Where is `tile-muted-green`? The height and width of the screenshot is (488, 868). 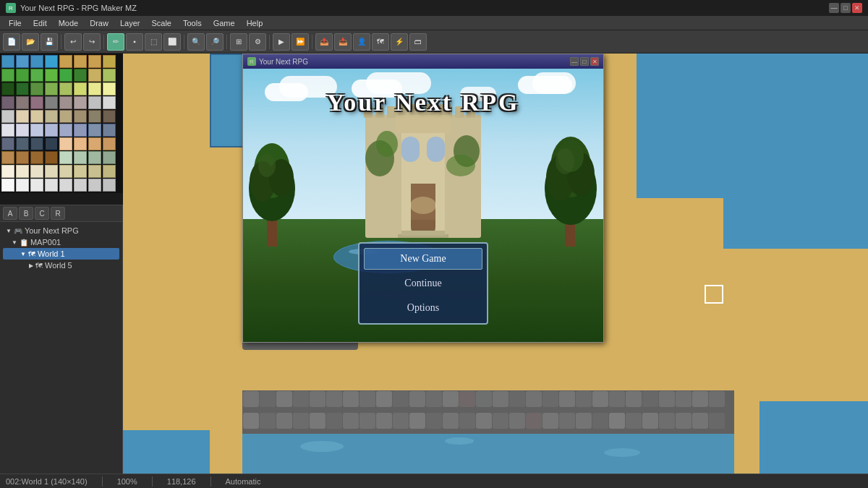
tile-muted-green is located at coordinates (109, 158).